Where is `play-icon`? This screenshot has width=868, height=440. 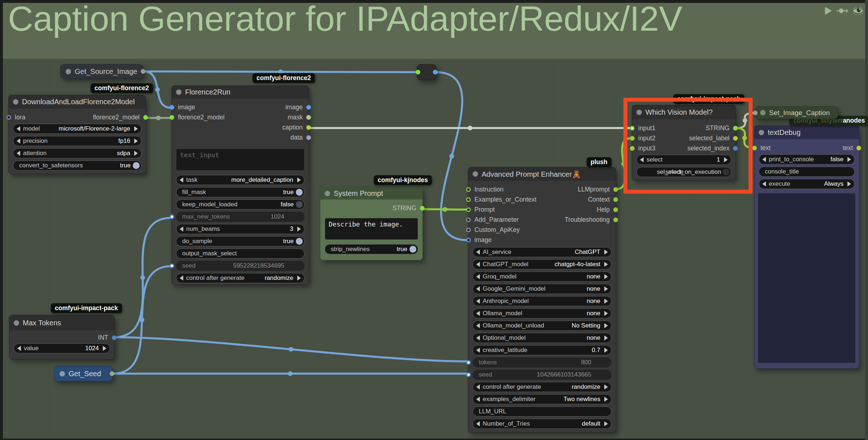
play-icon is located at coordinates (828, 11).